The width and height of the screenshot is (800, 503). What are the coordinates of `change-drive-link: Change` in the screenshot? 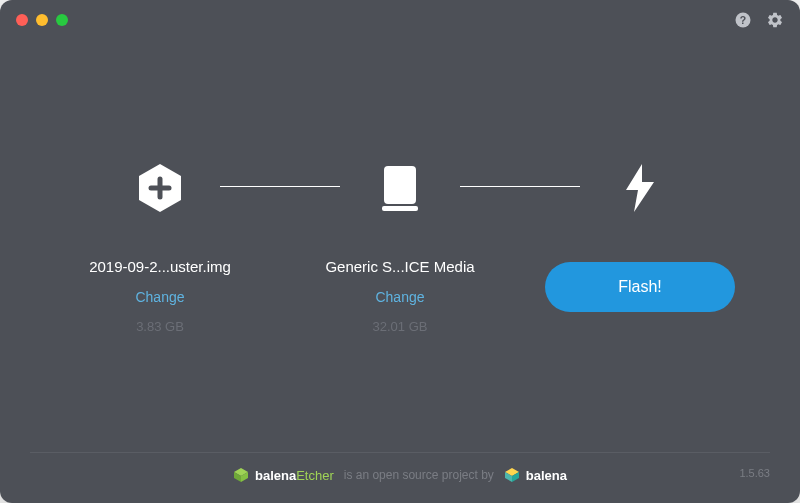 It's located at (400, 297).